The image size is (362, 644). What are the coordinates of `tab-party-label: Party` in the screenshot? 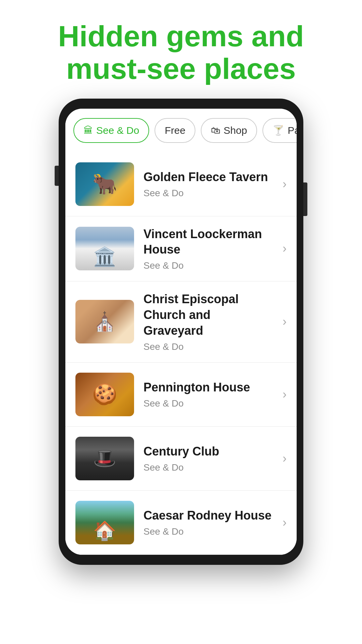 It's located at (292, 130).